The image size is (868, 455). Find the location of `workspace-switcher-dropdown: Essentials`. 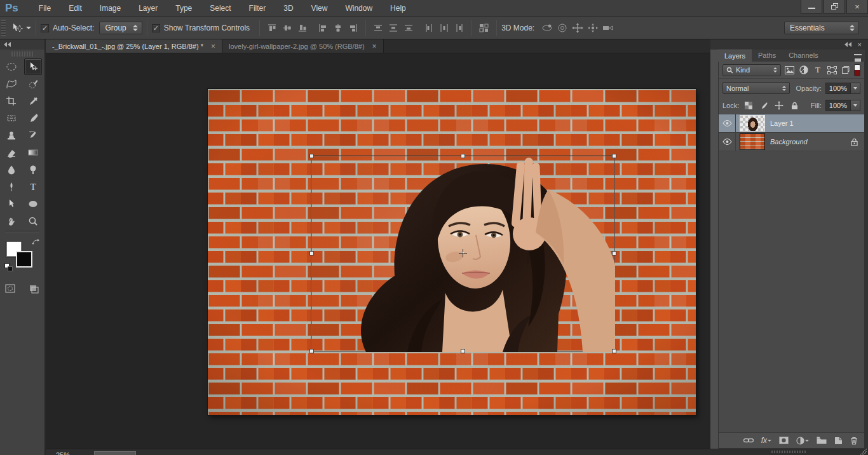

workspace-switcher-dropdown: Essentials is located at coordinates (822, 28).